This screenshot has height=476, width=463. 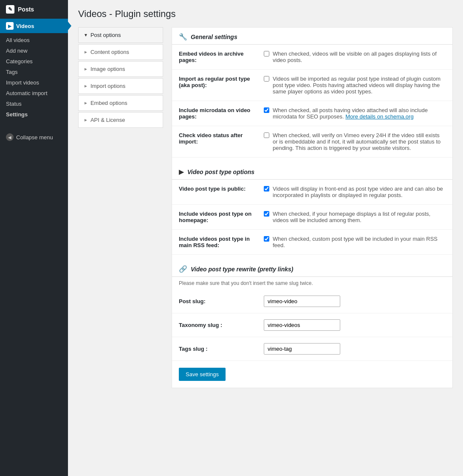 I want to click on embed-archive-description: When checked, videos will be visible on …, so click(x=359, y=57).